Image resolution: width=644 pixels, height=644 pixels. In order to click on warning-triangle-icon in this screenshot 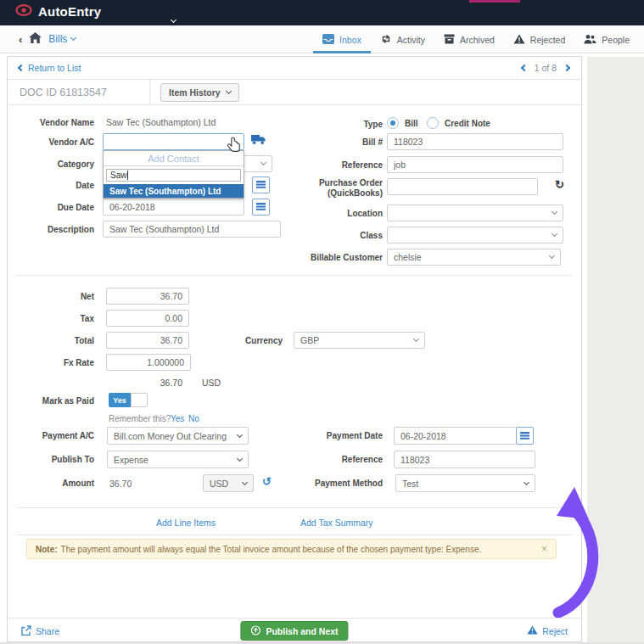, I will do `click(519, 40)`.